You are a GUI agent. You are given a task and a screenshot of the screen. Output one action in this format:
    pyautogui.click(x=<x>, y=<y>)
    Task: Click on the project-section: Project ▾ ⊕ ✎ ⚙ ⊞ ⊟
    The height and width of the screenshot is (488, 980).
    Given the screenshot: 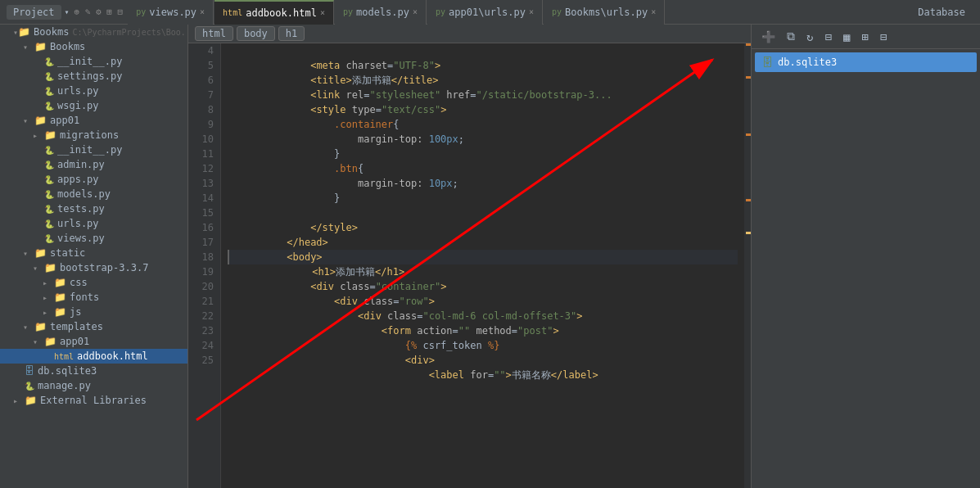 What is the action you would take?
    pyautogui.click(x=65, y=12)
    